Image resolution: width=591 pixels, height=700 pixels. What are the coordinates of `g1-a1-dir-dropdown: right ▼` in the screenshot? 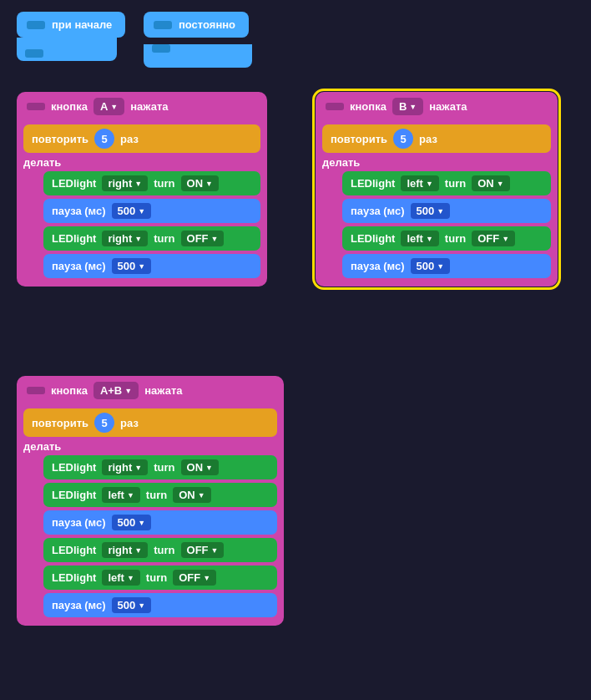 It's located at (125, 184).